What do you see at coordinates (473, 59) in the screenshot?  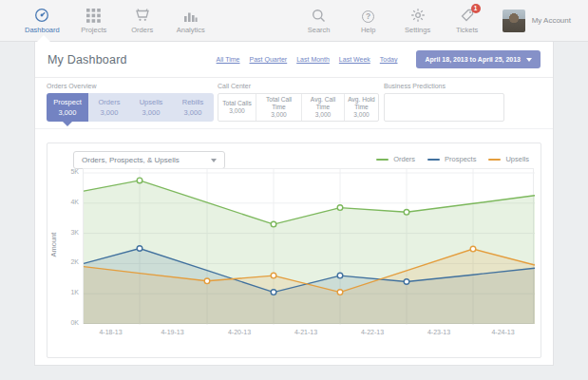 I see `date-range-label: April 18, 2013 to April 25, 2013` at bounding box center [473, 59].